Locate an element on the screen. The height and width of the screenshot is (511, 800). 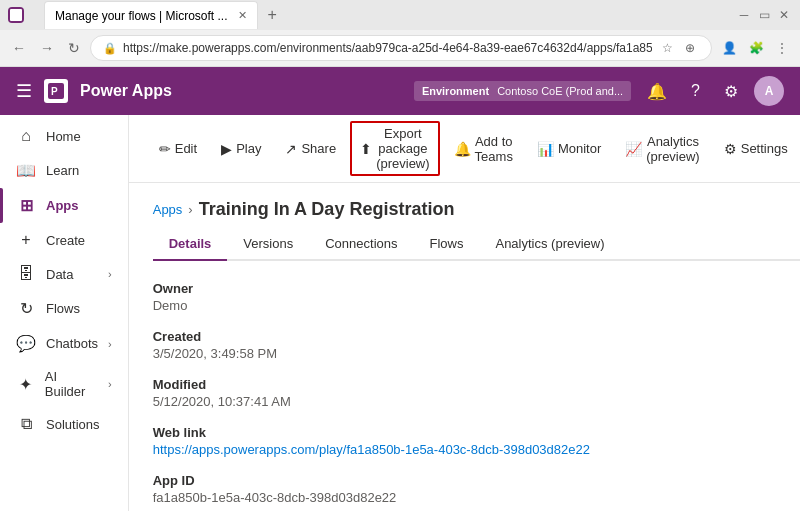
refresh-button: ↻ is located at coordinates (74, 48).